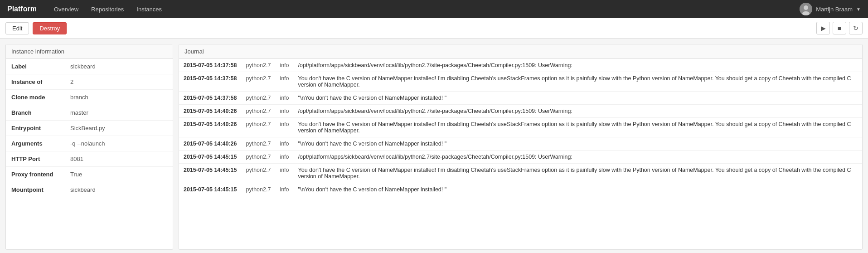 The height and width of the screenshot is (253, 868). I want to click on info-value: True, so click(119, 175).